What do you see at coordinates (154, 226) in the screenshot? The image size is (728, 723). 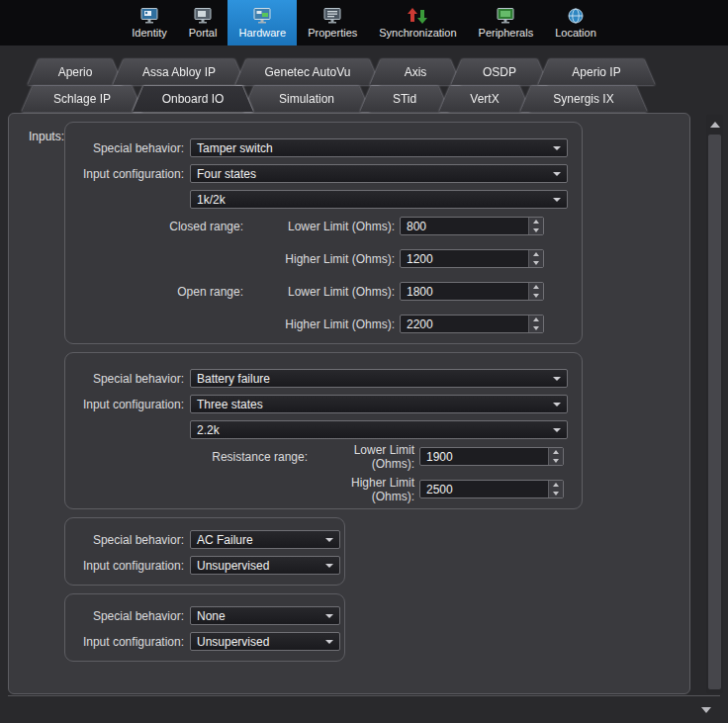 I see `closed-range-label: Closed range:` at bounding box center [154, 226].